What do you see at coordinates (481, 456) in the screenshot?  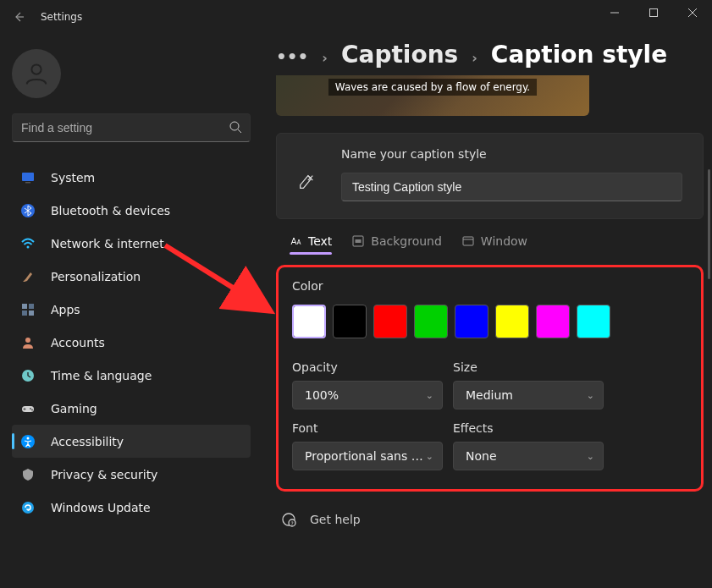 I see `dropdown-value: None` at bounding box center [481, 456].